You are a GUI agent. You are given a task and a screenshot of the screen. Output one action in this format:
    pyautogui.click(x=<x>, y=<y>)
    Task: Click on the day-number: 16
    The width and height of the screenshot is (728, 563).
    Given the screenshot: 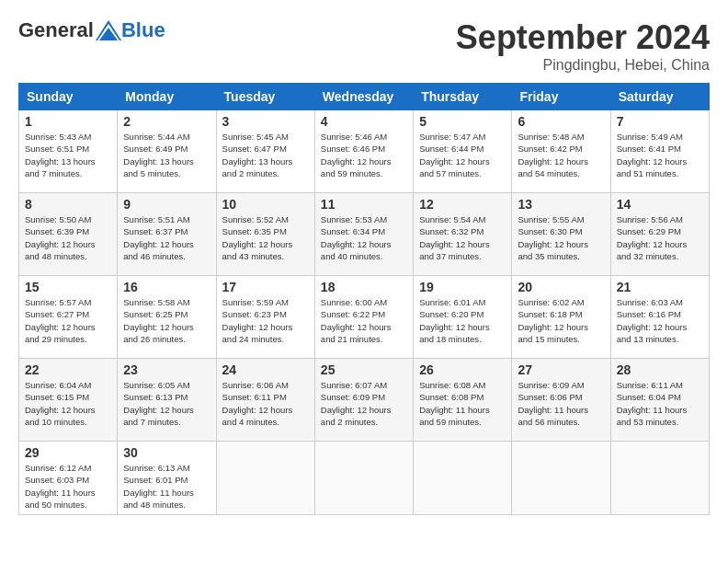 What is the action you would take?
    pyautogui.click(x=166, y=287)
    